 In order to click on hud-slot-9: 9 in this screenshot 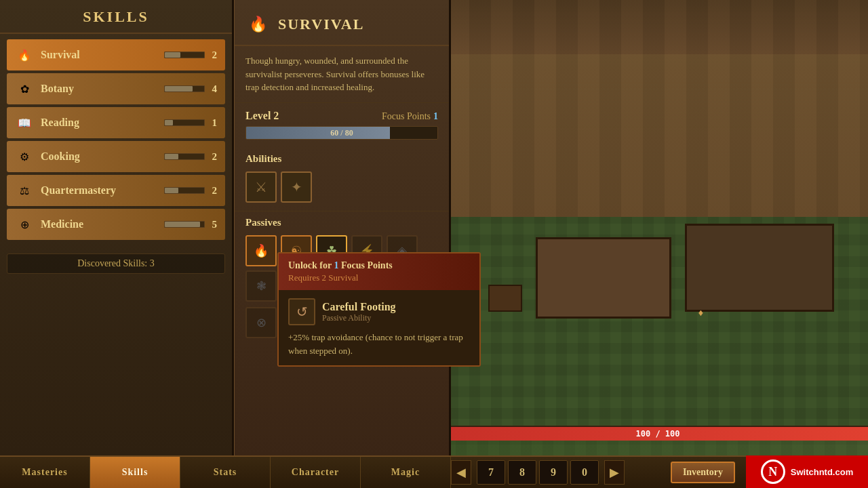, I will do `click(553, 472)`.